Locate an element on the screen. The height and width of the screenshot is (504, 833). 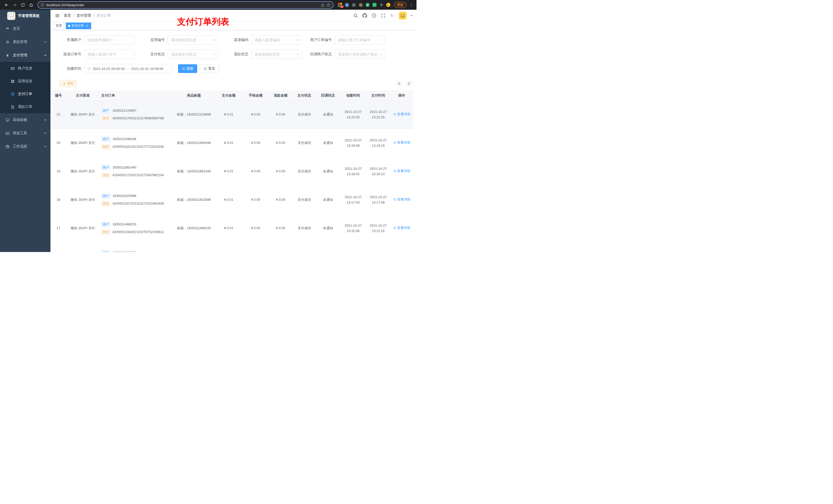
filter-input-merchant-order-no is located at coordinates (360, 40).